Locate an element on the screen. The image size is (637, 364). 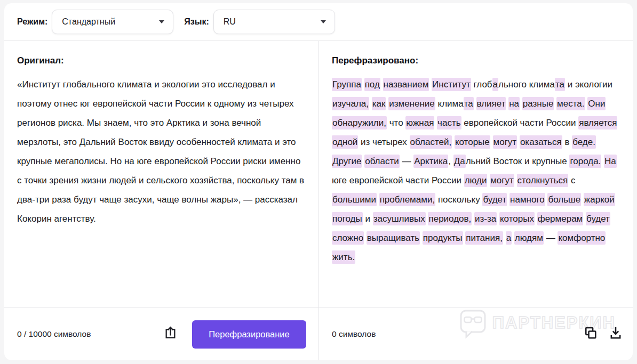
upload-icon is located at coordinates (171, 334).